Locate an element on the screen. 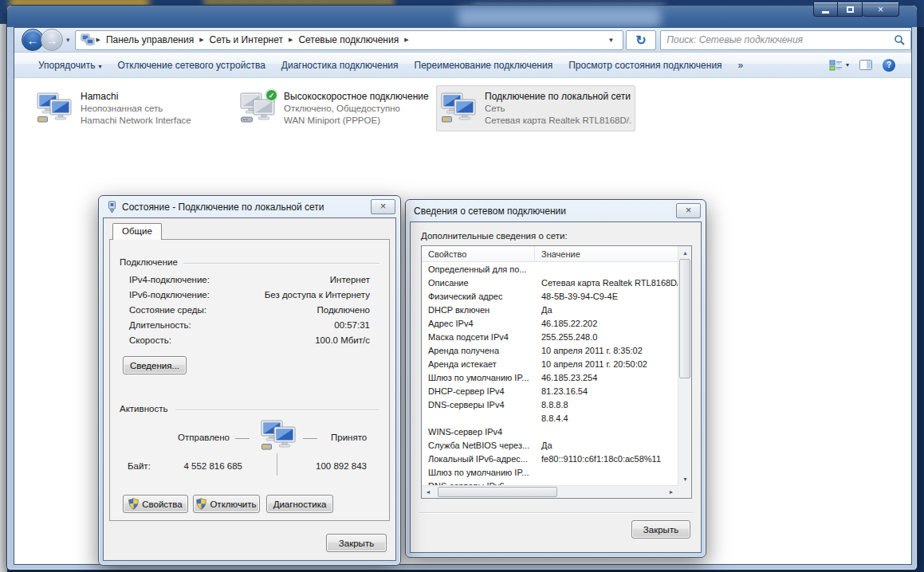 Image resolution: width=924 pixels, height=572 pixels. search-input is located at coordinates (780, 40).